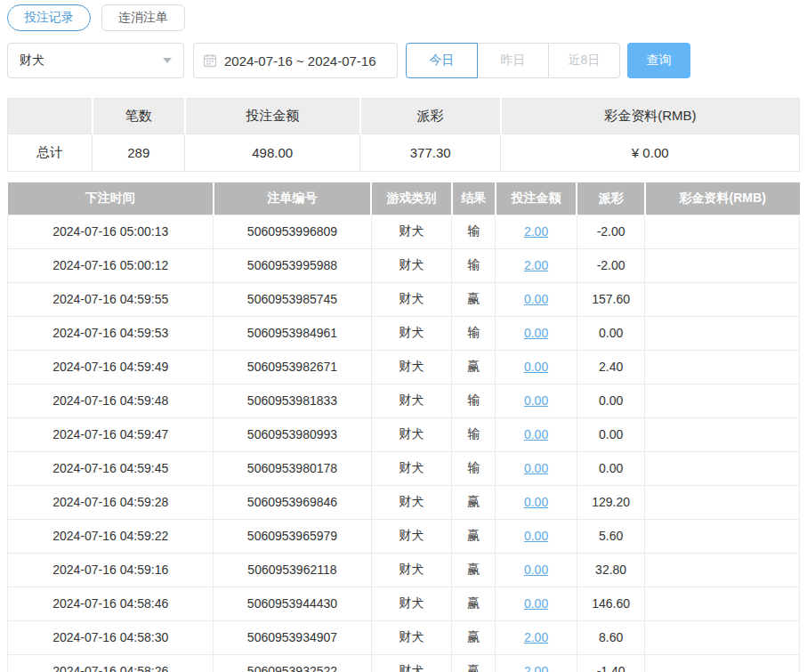 The width and height of the screenshot is (807, 672). I want to click on payout-cell: 5.60, so click(610, 536).